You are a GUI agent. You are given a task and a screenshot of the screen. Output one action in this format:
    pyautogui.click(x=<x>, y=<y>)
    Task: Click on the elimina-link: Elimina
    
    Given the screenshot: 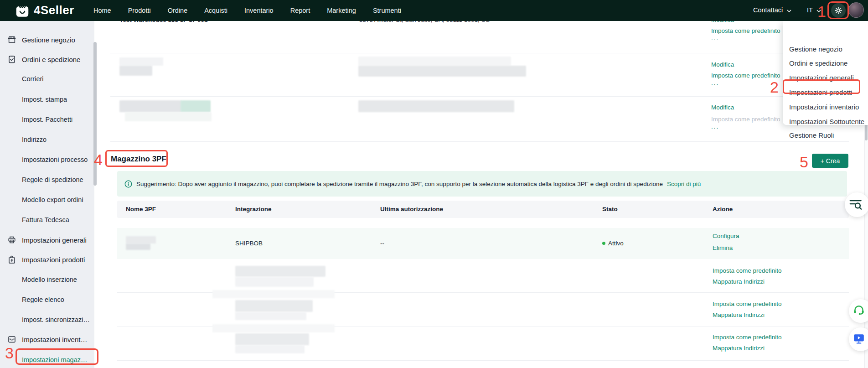 What is the action you would take?
    pyautogui.click(x=723, y=248)
    